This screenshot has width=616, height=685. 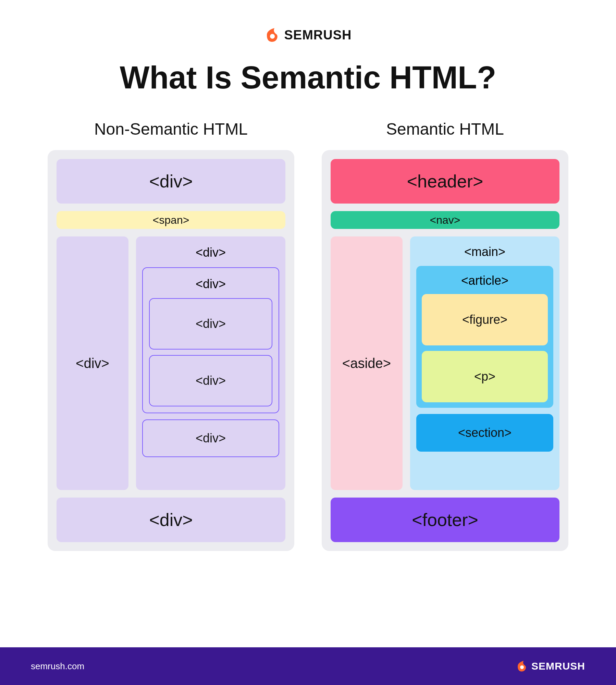 What do you see at coordinates (308, 35) in the screenshot?
I see `brand-logo-top: SEMRUSH` at bounding box center [308, 35].